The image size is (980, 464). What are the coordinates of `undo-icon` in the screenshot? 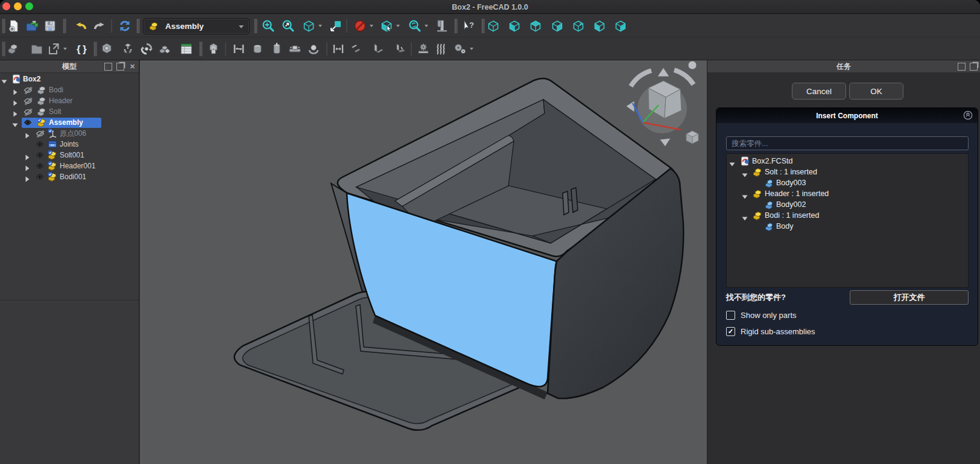 It's located at (81, 26).